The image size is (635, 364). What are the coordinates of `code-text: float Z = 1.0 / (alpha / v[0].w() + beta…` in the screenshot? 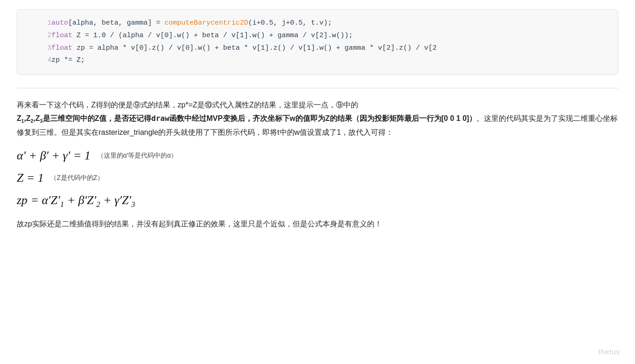 It's located at (335, 36).